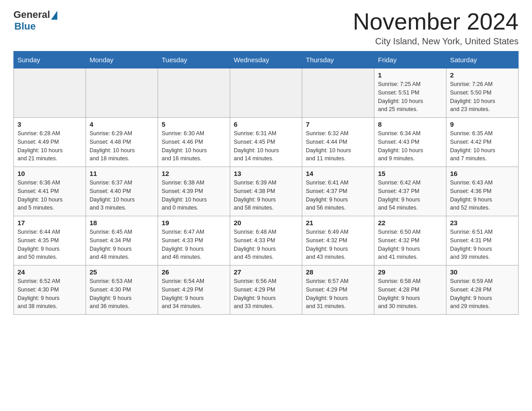 The image size is (532, 411). What do you see at coordinates (482, 244) in the screenshot?
I see `day-info: Sunrise: 6:51 AM Sunset: 4:31 PM Dayligh…` at bounding box center [482, 244].